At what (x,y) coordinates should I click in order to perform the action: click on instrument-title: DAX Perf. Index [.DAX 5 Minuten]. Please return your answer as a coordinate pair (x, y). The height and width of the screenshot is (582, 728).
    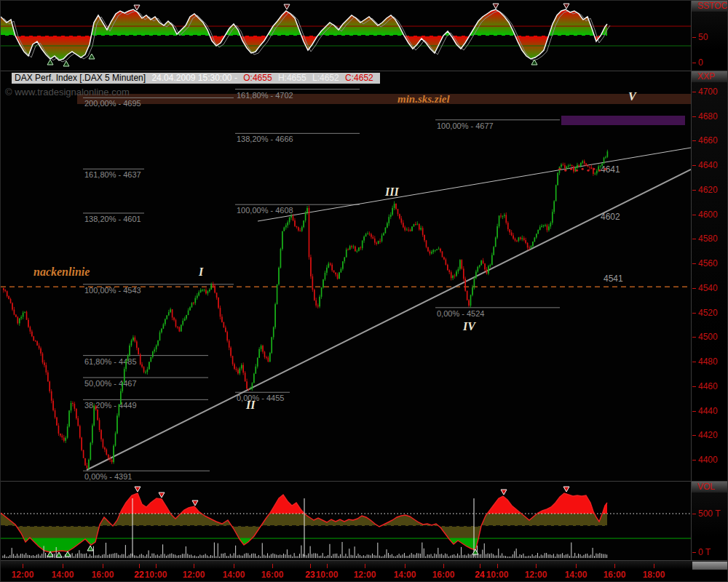
    Looking at the image, I should click on (80, 78).